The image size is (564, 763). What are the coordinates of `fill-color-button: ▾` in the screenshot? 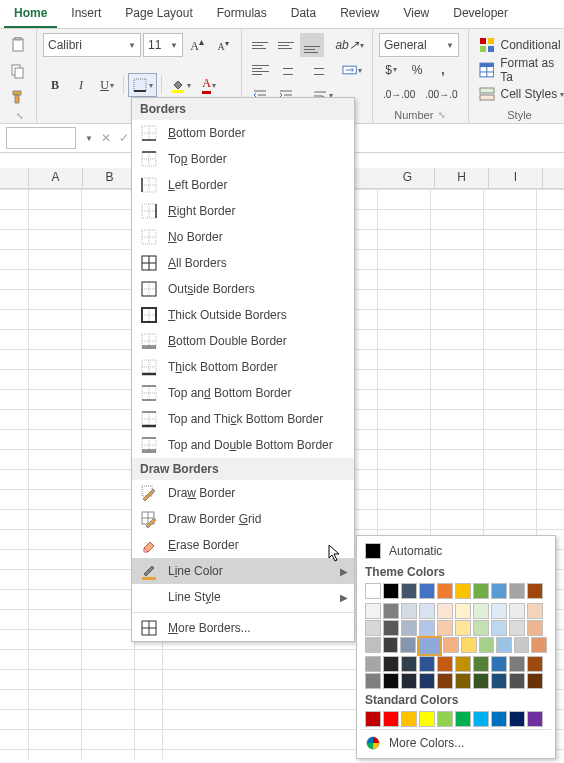 It's located at (180, 85).